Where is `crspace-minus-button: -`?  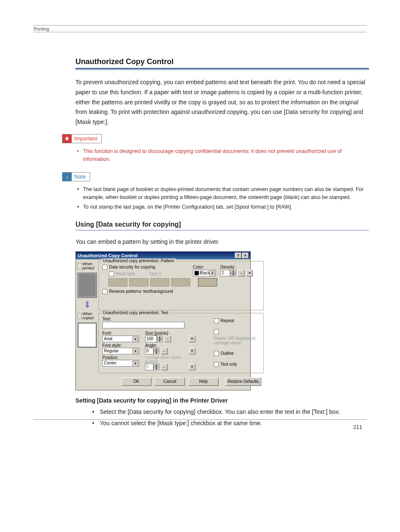
crspace-minus-button: - is located at coordinates (164, 367).